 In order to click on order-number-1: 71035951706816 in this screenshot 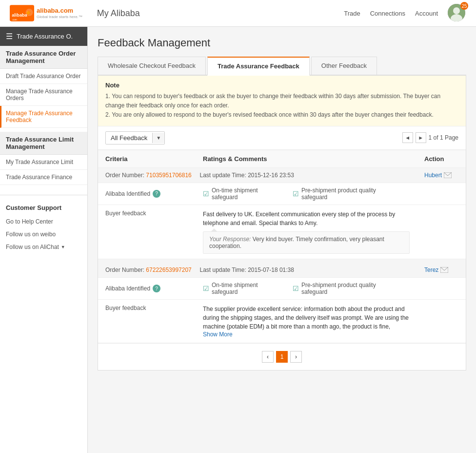, I will do `click(169, 175)`.